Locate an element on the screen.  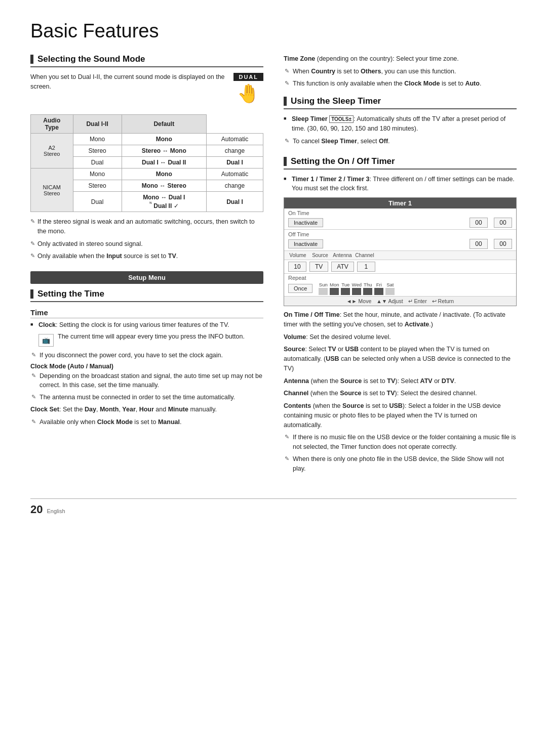
on-inactivate: Inactivate is located at coordinates (306, 223).